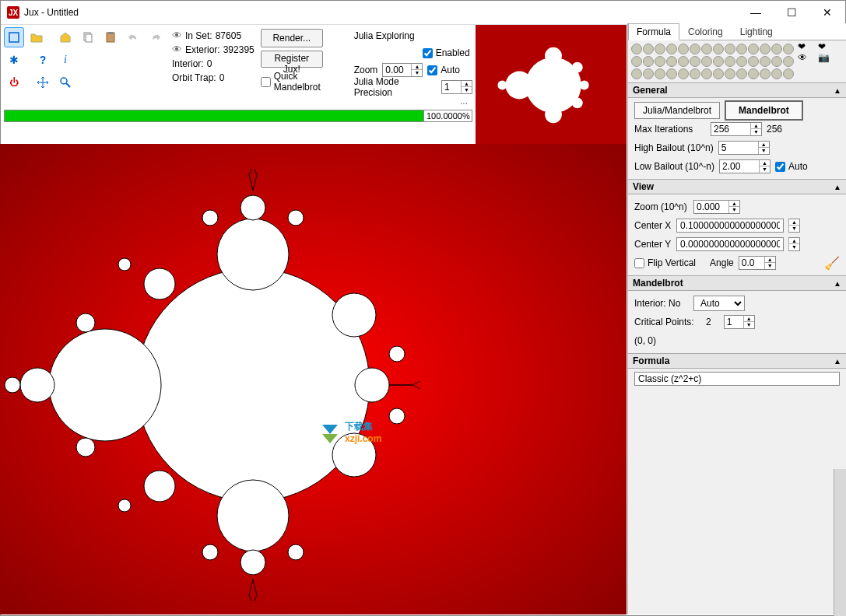  I want to click on thumbnail-view, so click(551, 85).